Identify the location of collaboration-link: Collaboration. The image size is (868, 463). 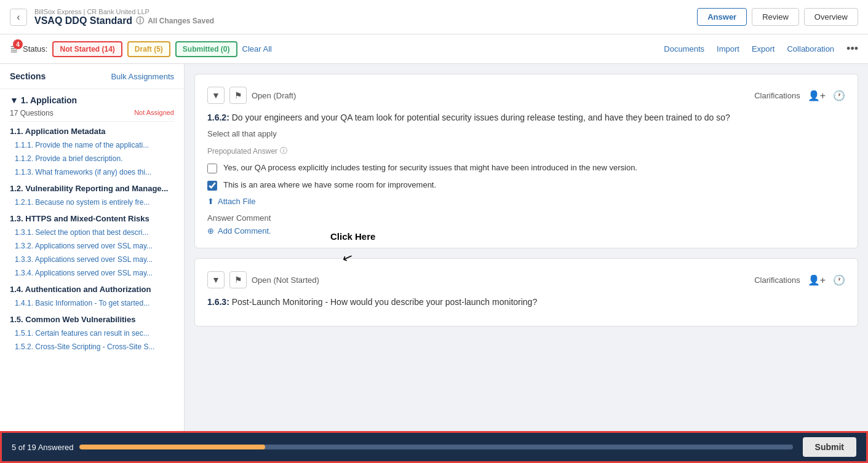
(811, 49).